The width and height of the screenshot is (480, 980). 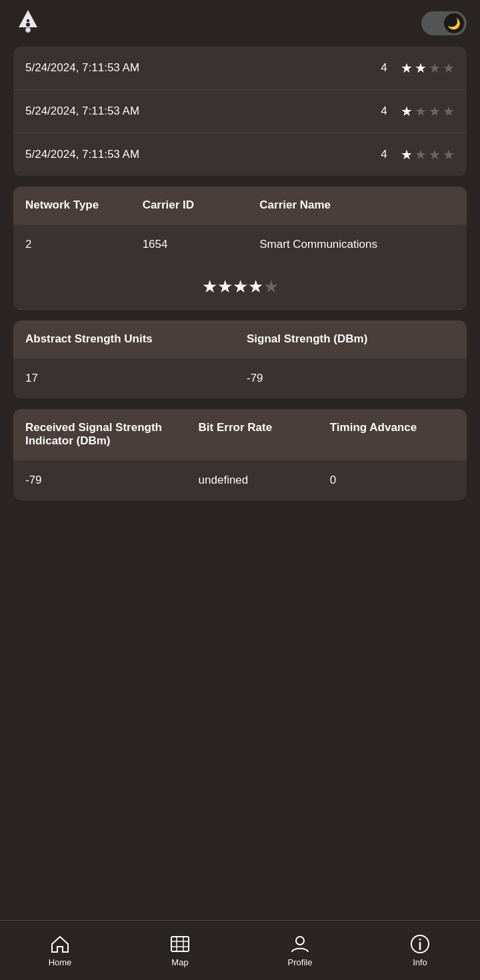 I want to click on timing-value: 0, so click(x=392, y=480).